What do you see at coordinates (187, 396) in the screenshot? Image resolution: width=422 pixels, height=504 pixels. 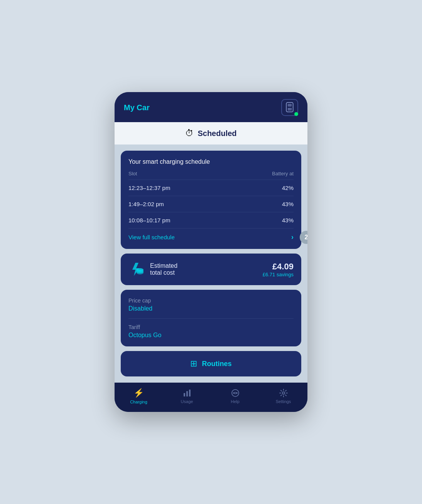 I see `nav-item-usage: Usage` at bounding box center [187, 396].